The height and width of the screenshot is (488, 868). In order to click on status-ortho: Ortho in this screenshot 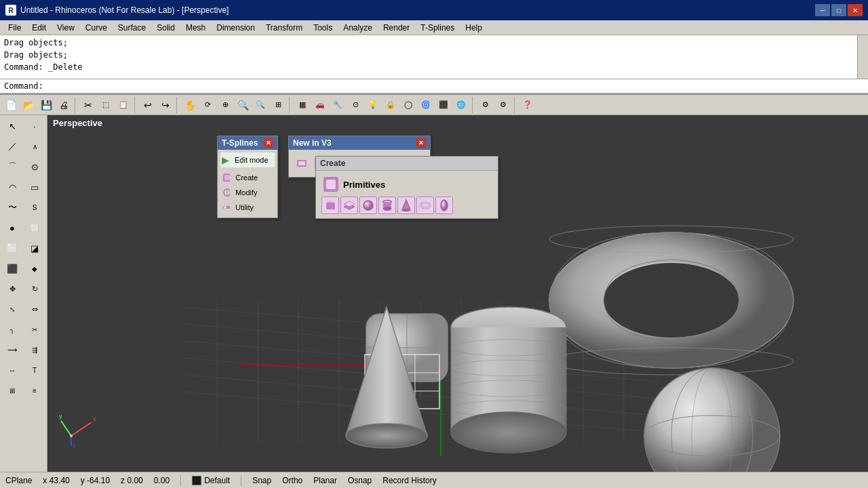, I will do `click(292, 481)`.